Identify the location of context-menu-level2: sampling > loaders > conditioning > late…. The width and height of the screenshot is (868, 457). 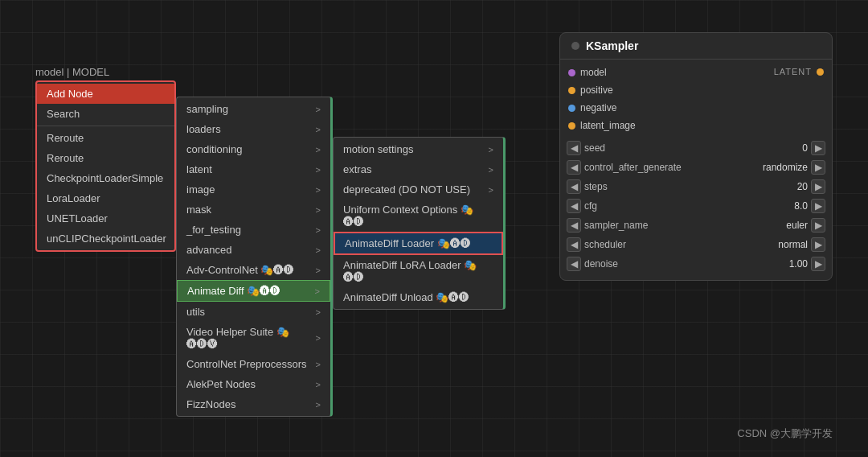
(254, 257).